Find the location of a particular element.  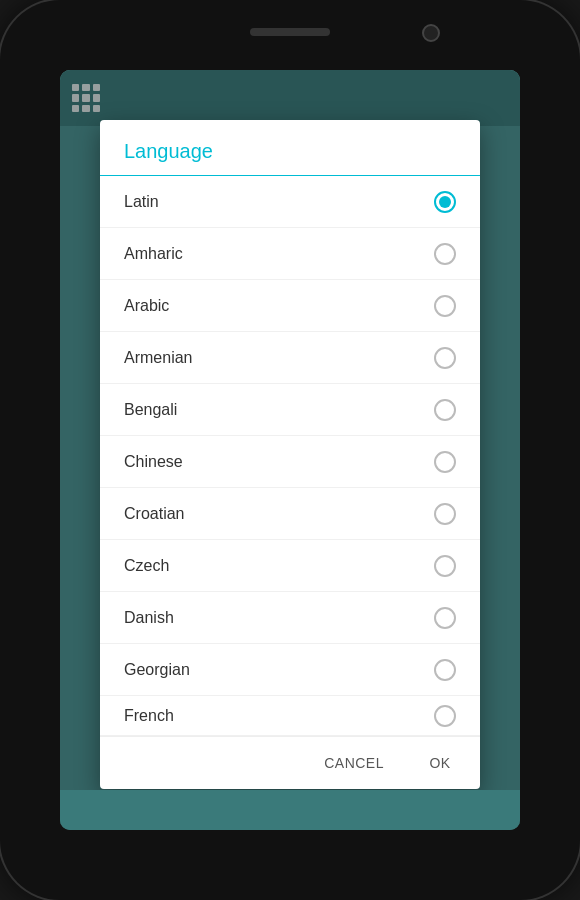

language-item: Arabic is located at coordinates (290, 306).